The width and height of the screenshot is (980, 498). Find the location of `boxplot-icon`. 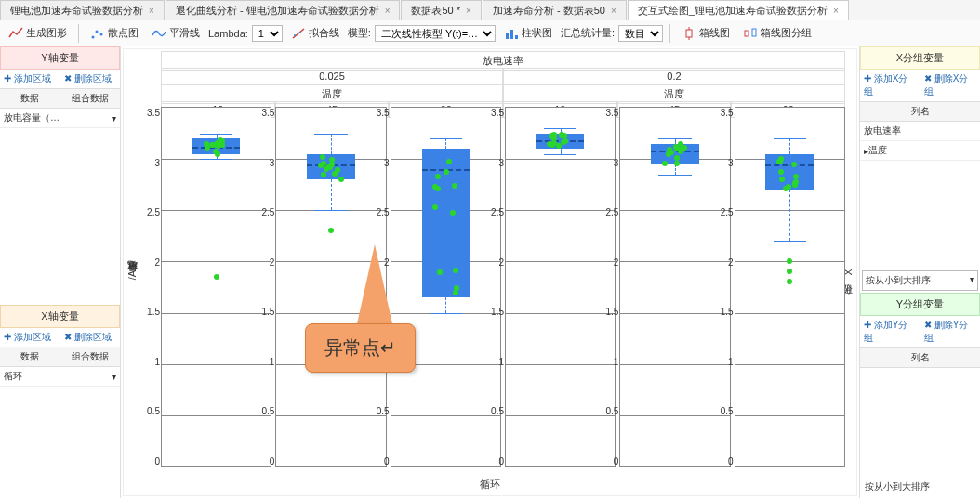

boxplot-icon is located at coordinates (689, 33).